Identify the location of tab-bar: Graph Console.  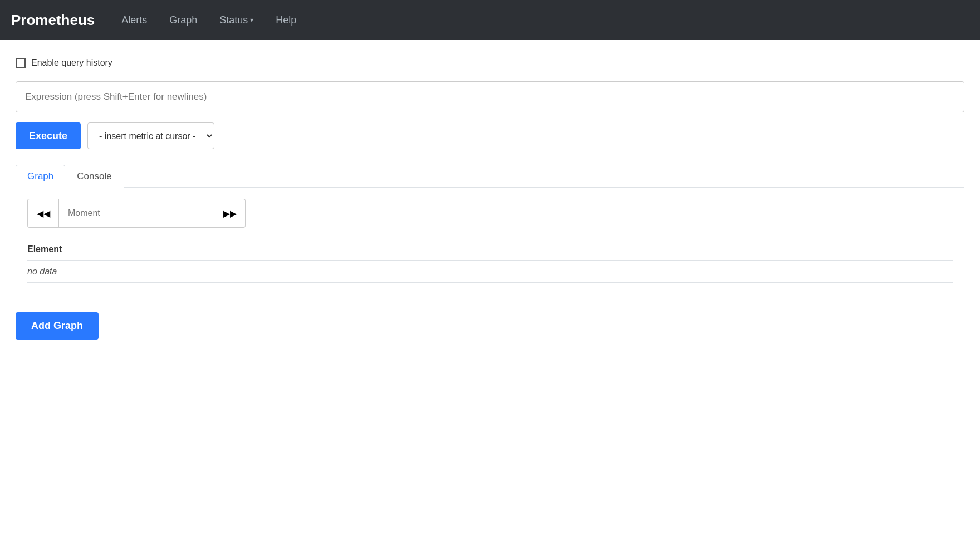
(490, 176).